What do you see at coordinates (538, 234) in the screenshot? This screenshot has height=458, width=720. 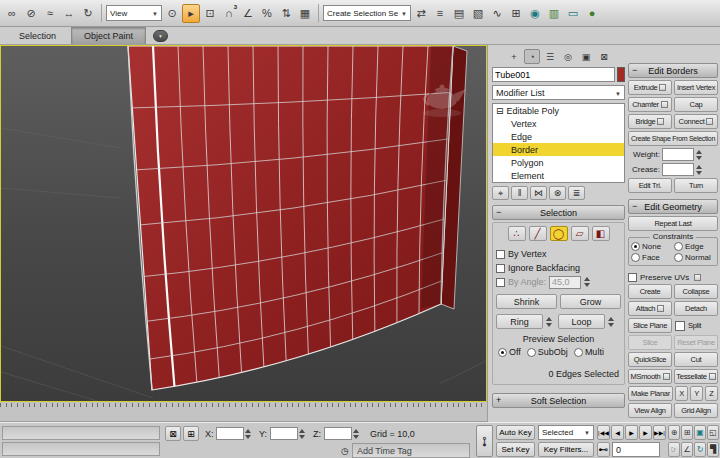 I see `edge-mode-button: ╱` at bounding box center [538, 234].